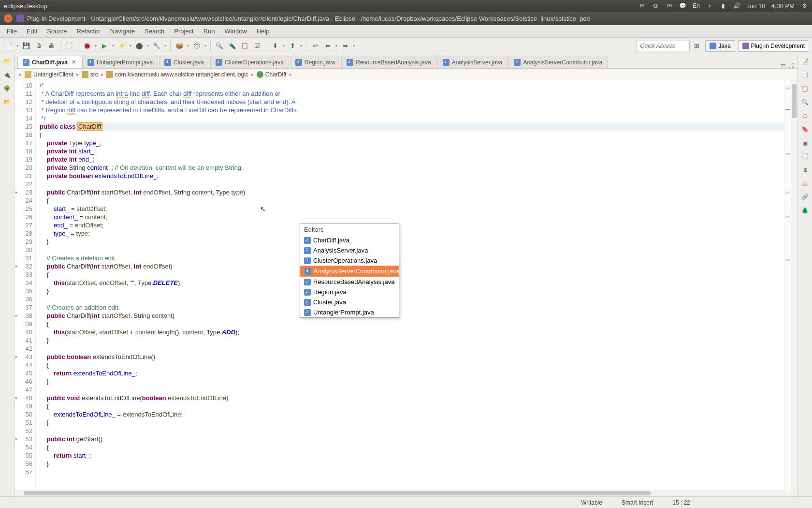  What do you see at coordinates (120, 62) in the screenshot?
I see `tab-untanglerprompt-java: UntanglerPrompt.java` at bounding box center [120, 62].